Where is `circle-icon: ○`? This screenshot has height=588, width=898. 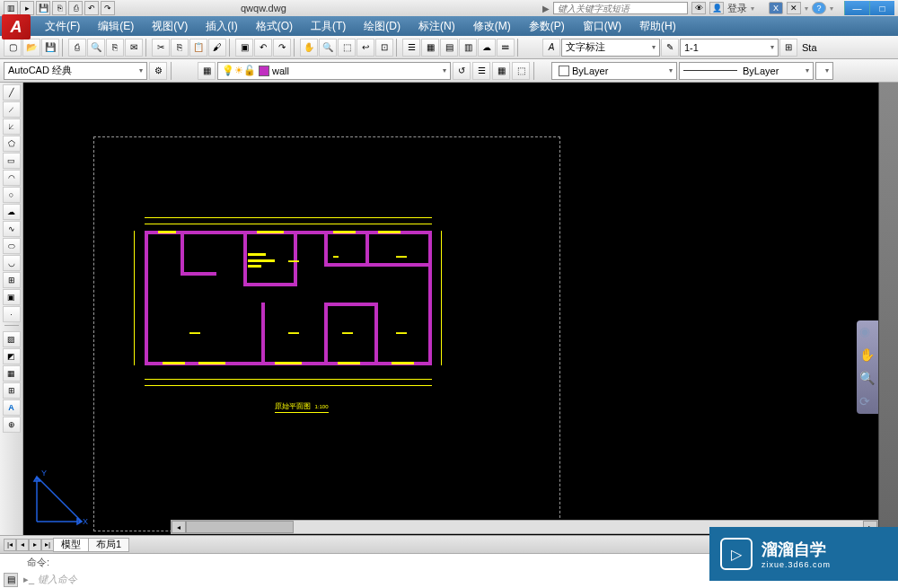
circle-icon: ○ is located at coordinates (12, 195).